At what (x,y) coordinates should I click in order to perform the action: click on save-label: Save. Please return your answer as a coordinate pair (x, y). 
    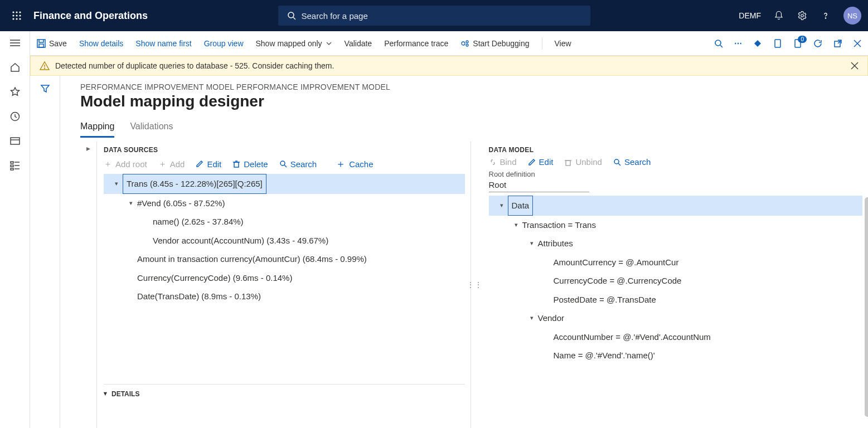
    Looking at the image, I should click on (58, 43).